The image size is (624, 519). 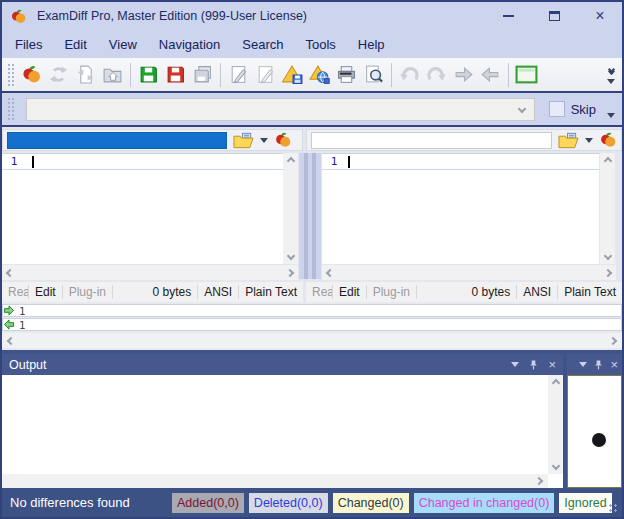 I want to click on window-resize-grip, so click(x=613, y=508).